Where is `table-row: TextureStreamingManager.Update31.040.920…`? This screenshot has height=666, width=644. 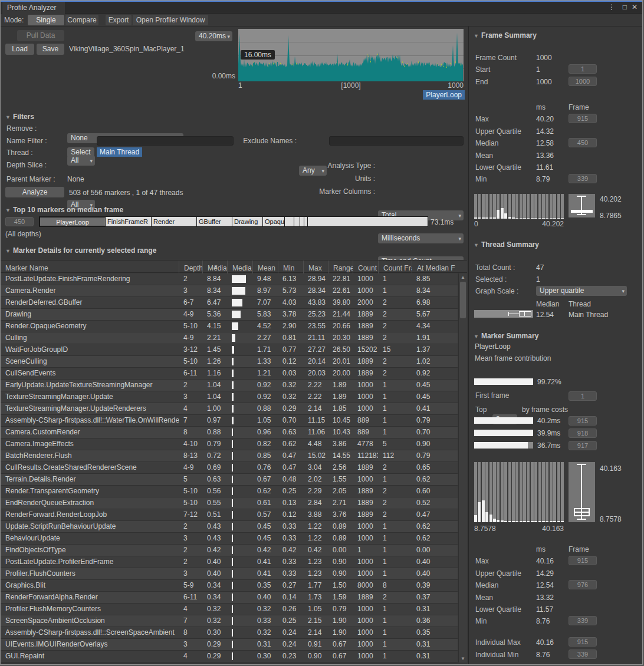 table-row: TextureStreamingManager.Update31.040.920… is located at coordinates (229, 397).